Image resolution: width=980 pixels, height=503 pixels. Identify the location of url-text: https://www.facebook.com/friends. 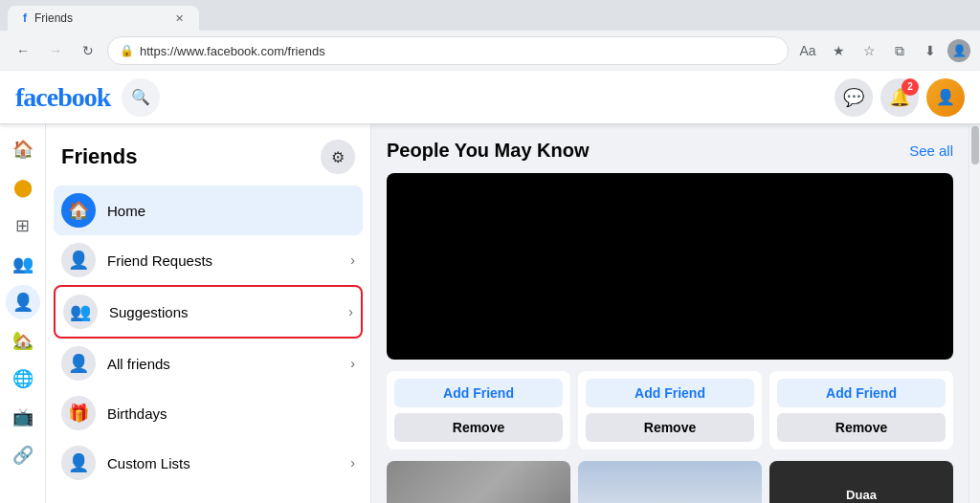
(457, 52).